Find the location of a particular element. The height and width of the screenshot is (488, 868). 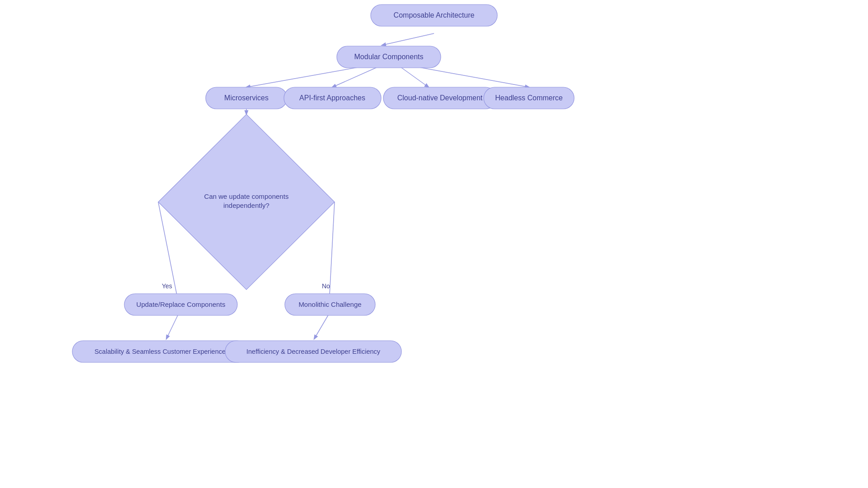

arrow-update-scalability is located at coordinates (173, 326).